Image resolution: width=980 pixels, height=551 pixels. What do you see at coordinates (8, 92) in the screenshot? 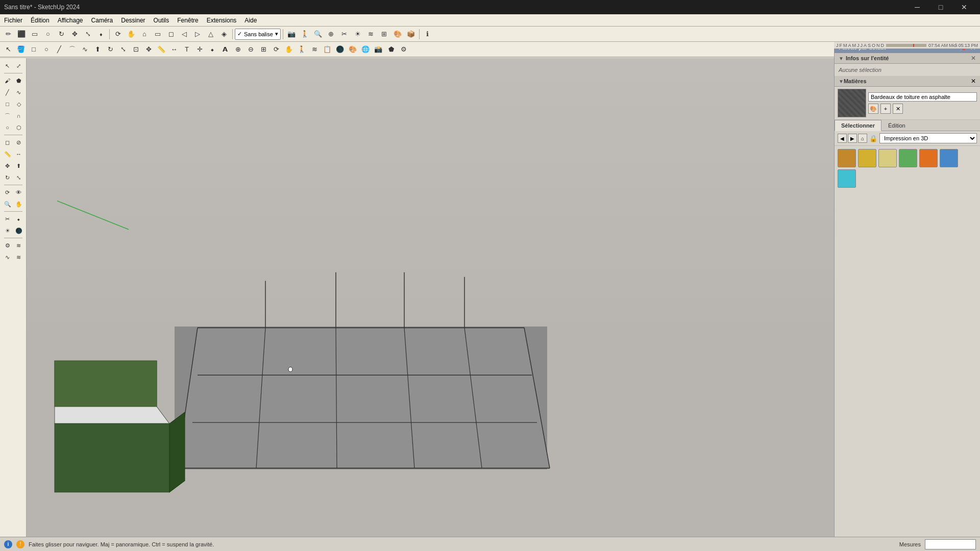
I see `line-btn: ╱` at bounding box center [8, 92].